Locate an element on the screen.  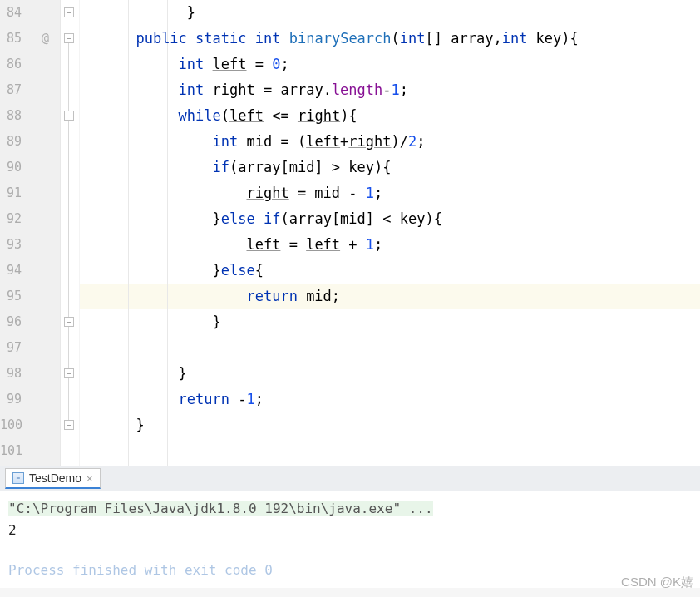
line-number: 90 is located at coordinates (11, 168).